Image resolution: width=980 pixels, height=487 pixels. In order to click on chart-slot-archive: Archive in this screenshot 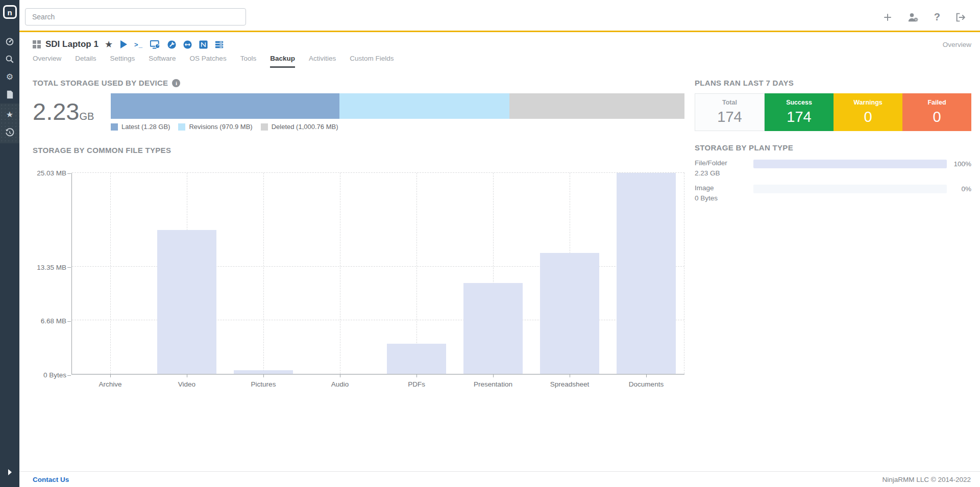, I will do `click(110, 273)`.